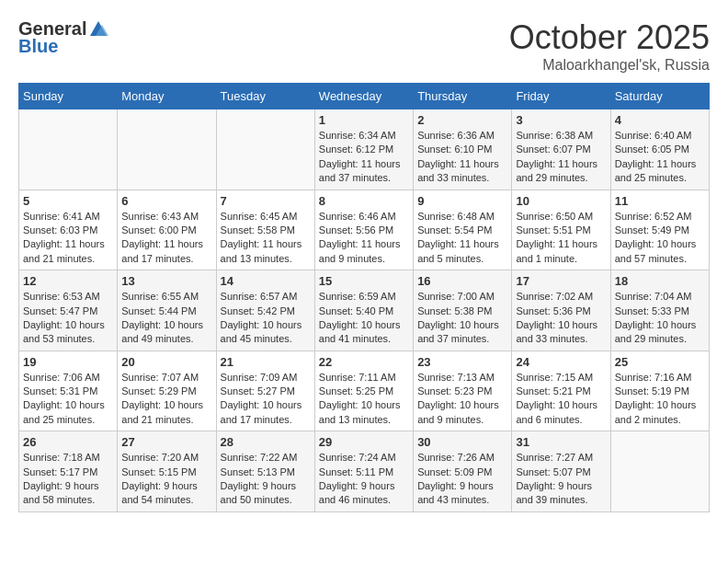 The image size is (728, 563). What do you see at coordinates (660, 282) in the screenshot?
I see `day-number: 18` at bounding box center [660, 282].